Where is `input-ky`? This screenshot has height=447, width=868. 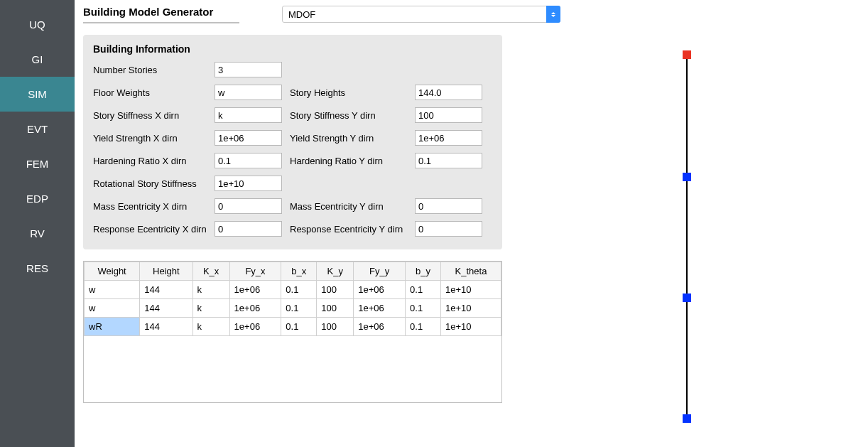 input-ky is located at coordinates (449, 115).